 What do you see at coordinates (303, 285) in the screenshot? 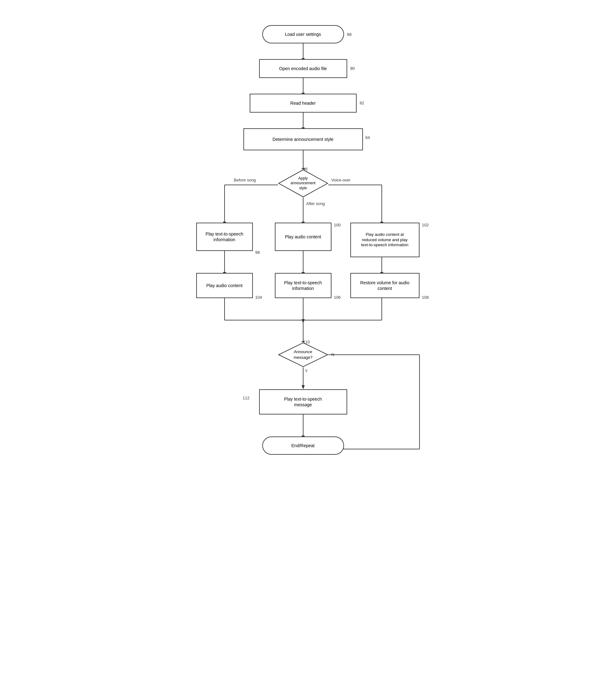
I see `play-tts-after-node: Play text-to-speech information` at bounding box center [303, 285].